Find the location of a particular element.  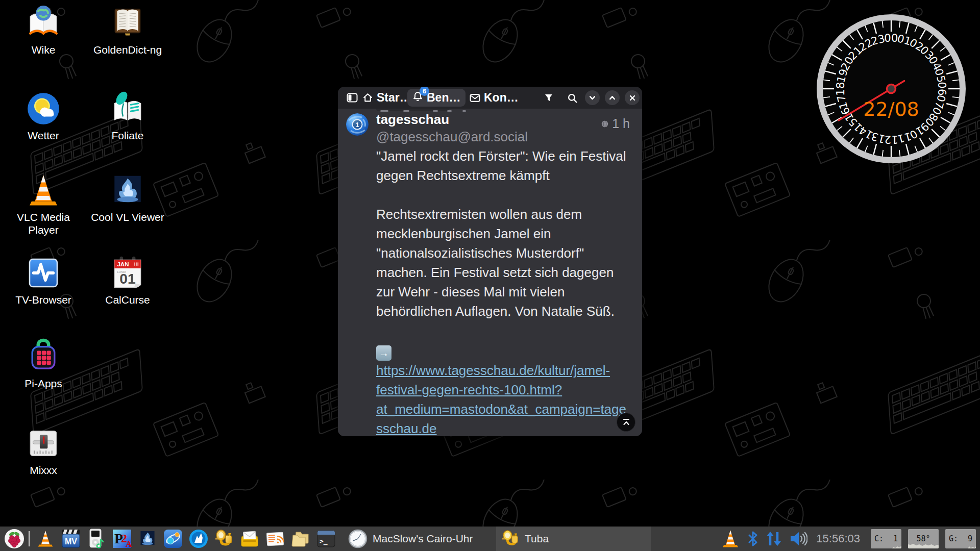

envelope-icon is located at coordinates (475, 98).